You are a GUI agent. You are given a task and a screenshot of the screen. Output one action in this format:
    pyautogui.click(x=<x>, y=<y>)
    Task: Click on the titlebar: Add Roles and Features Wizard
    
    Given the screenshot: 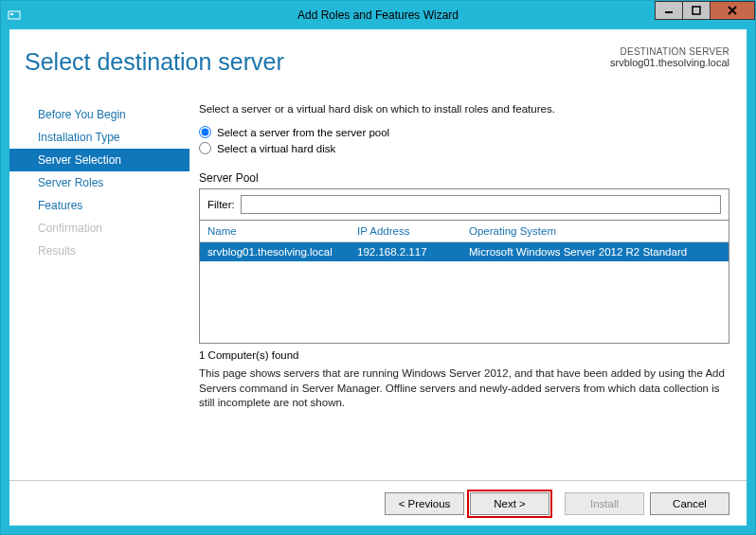 What is the action you would take?
    pyautogui.click(x=378, y=15)
    